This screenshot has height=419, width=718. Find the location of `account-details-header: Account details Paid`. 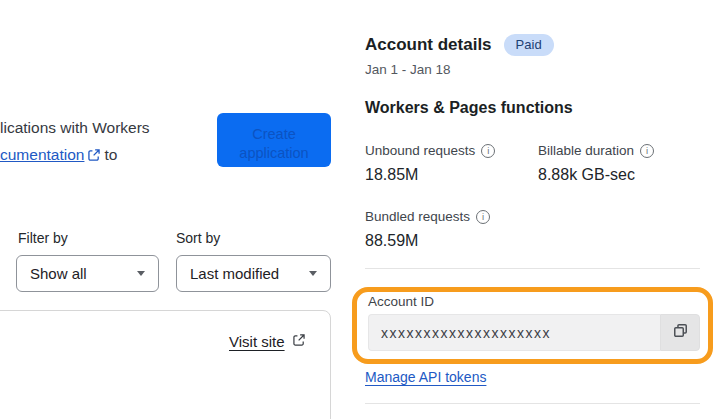

account-details-header: Account details Paid is located at coordinates (460, 45).